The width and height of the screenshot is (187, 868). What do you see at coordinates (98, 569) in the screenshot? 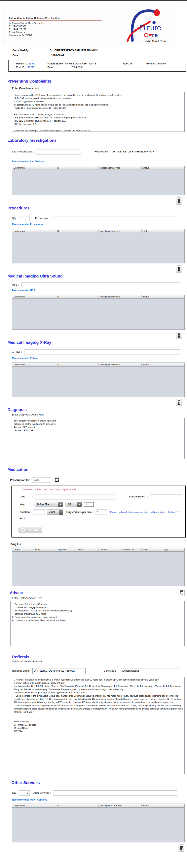
I see `drug-list-body` at bounding box center [98, 569].